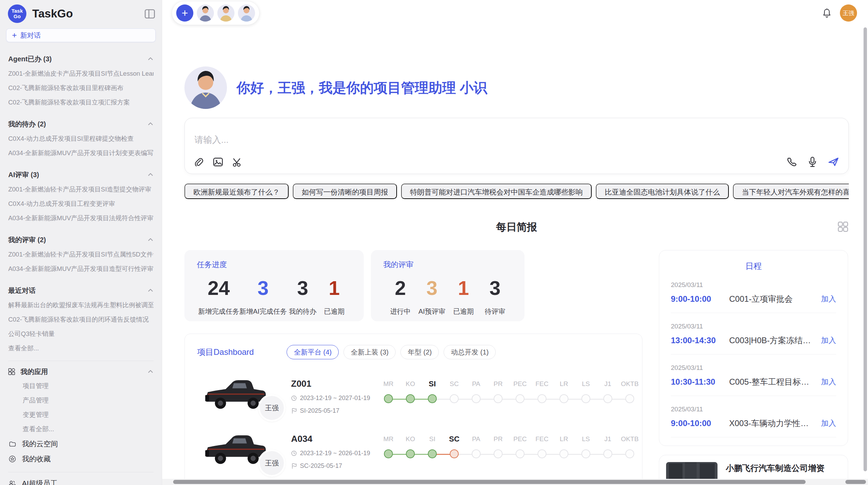 This screenshot has height=485, width=868. What do you see at coordinates (517, 227) in the screenshot?
I see `briefing-title: 每日简报` at bounding box center [517, 227].